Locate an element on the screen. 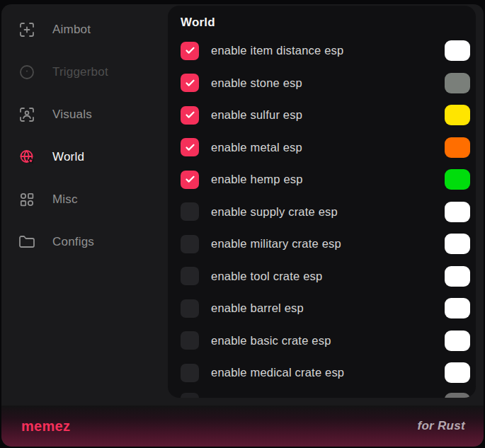 This screenshot has height=448, width=485. setting-label: enable medical crate esp is located at coordinates (328, 372).